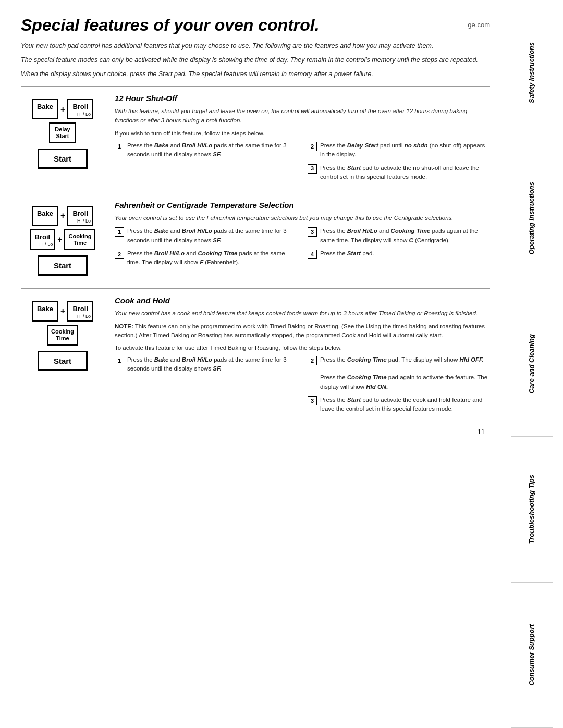 The height and width of the screenshot is (728, 563). I want to click on step-text-2-3: Press the Broil Hi/Lo and Cooking Time p…, so click(405, 236).